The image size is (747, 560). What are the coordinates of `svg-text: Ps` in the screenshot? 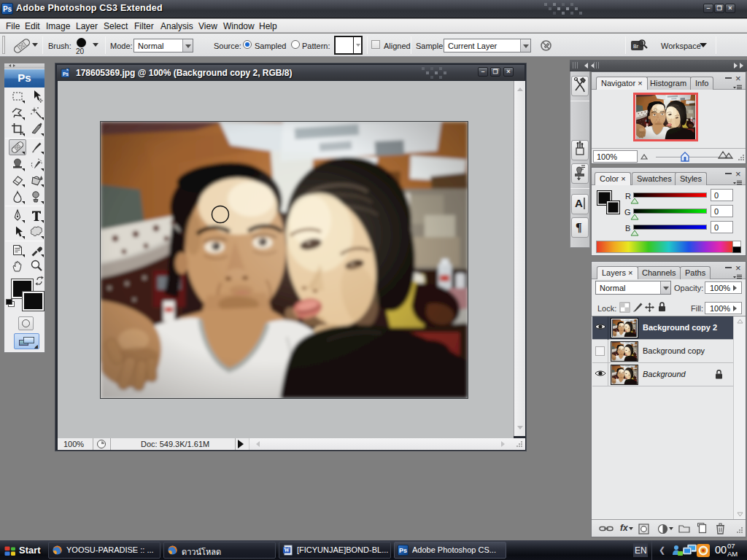 It's located at (66, 74).